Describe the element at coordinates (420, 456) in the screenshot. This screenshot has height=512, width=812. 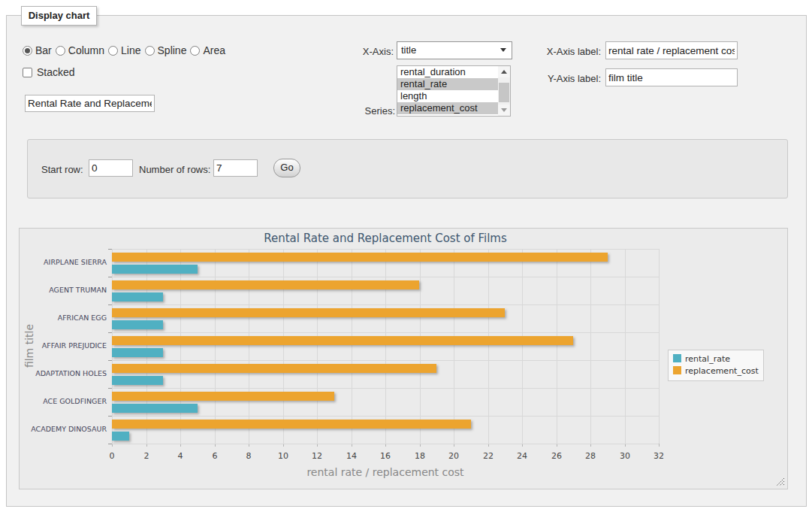
I see `x-tick-label: 18` at that location.